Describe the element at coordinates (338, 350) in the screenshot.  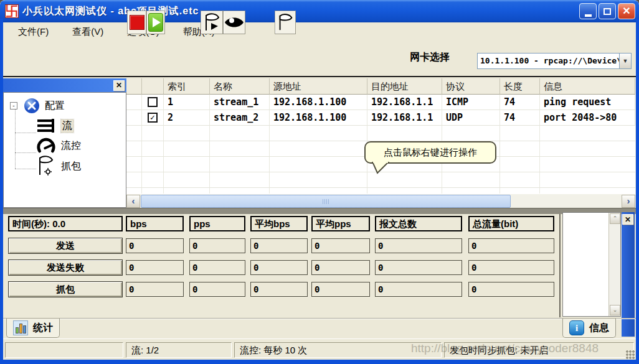
I see `status-flow-control: 流控: 每秒 10 次` at that location.